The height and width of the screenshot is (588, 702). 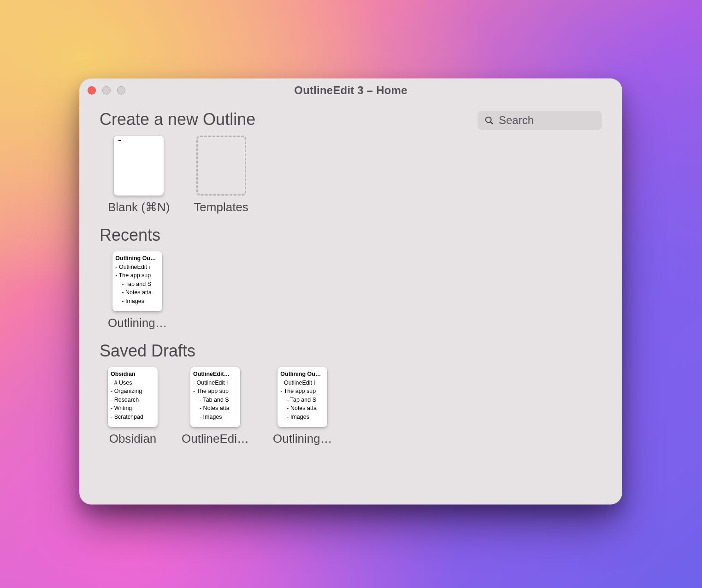 What do you see at coordinates (221, 166) in the screenshot?
I see `templates-placeholder-icon` at bounding box center [221, 166].